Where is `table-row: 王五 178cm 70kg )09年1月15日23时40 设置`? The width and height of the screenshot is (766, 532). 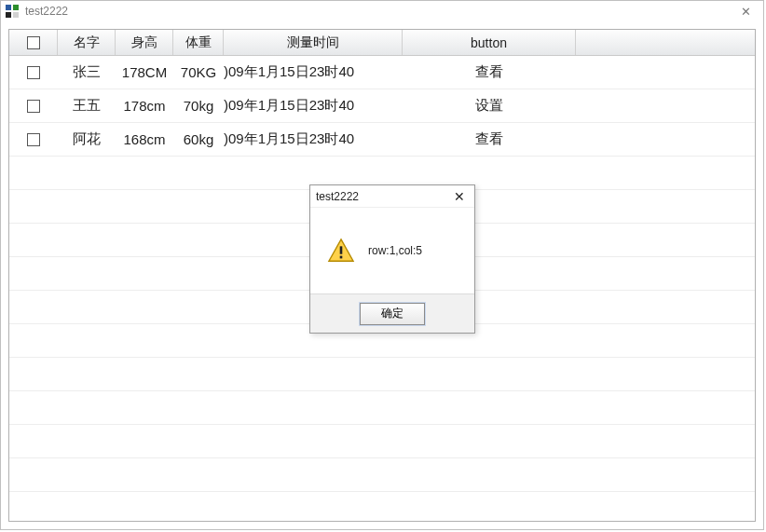 table-row: 王五 178cm 70kg )09年1月15日23时40 设置 is located at coordinates (382, 106).